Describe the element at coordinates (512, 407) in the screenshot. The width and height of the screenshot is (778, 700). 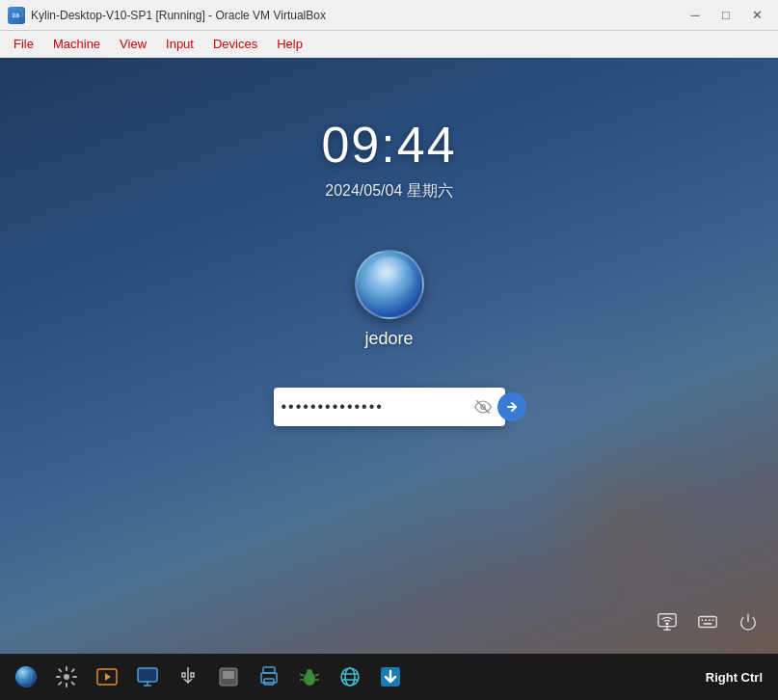
I see `login-submit-button` at that location.